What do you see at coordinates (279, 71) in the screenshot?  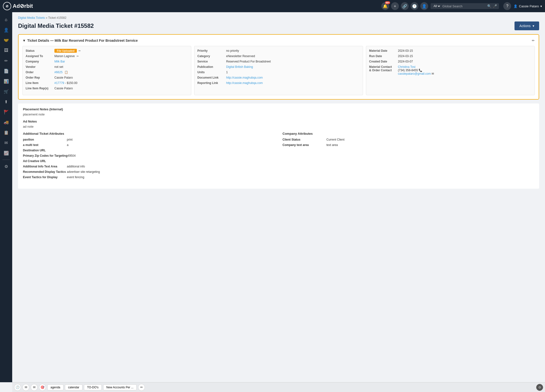 I see `ticket-middle-panel: Priority no priority Category eNewslette…` at bounding box center [279, 71].